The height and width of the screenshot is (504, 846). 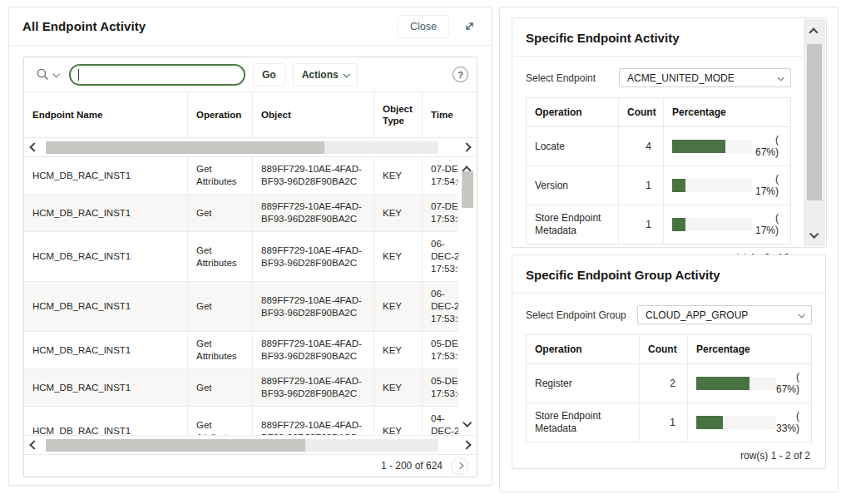 I want to click on table-row: Store Endpoint Metadata 1 ( 33%), so click(x=669, y=422).